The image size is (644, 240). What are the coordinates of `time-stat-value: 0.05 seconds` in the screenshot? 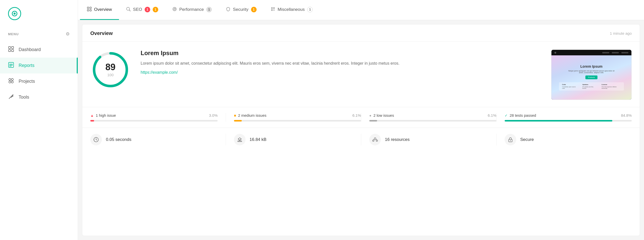 It's located at (119, 140).